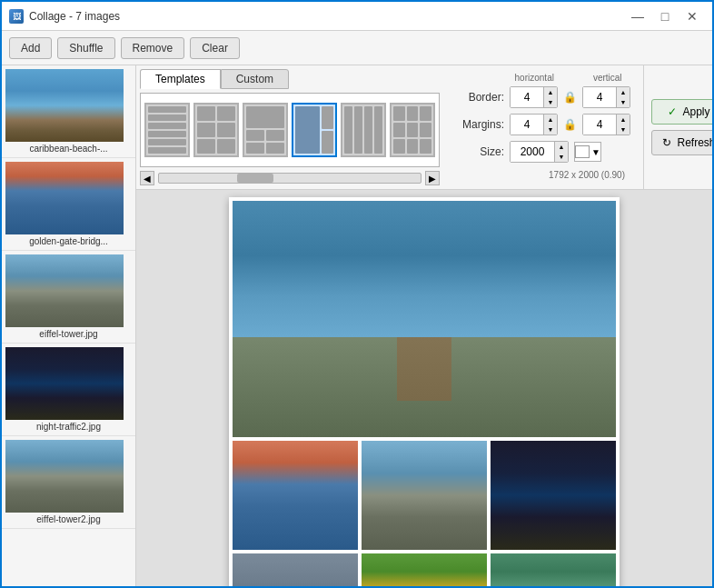 This screenshot has width=714, height=588. Describe the element at coordinates (214, 48) in the screenshot. I see `clear-button: Clear` at that location.